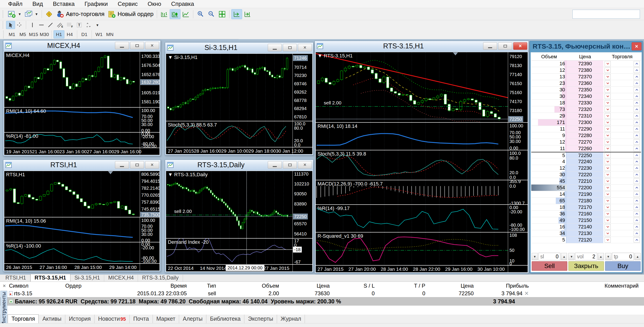 The image size is (644, 327). I want to click on tab-journal: Журнал, so click(291, 319).